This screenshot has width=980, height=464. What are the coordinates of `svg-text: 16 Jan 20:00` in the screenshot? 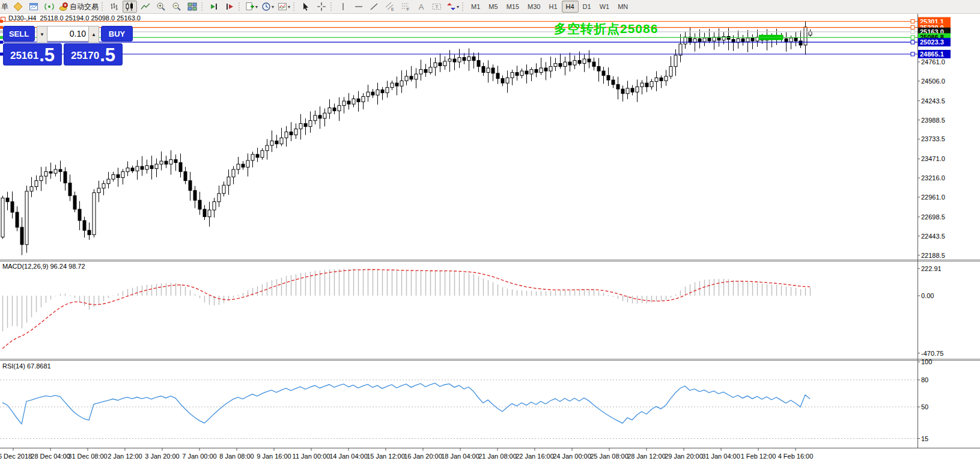 It's located at (423, 456).